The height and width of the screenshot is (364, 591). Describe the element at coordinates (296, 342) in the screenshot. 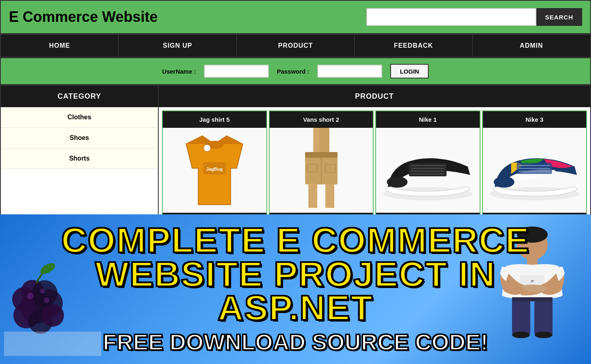

I see `overlay-line4: FREE DOWNLOAD SOURCE CODE!` at that location.